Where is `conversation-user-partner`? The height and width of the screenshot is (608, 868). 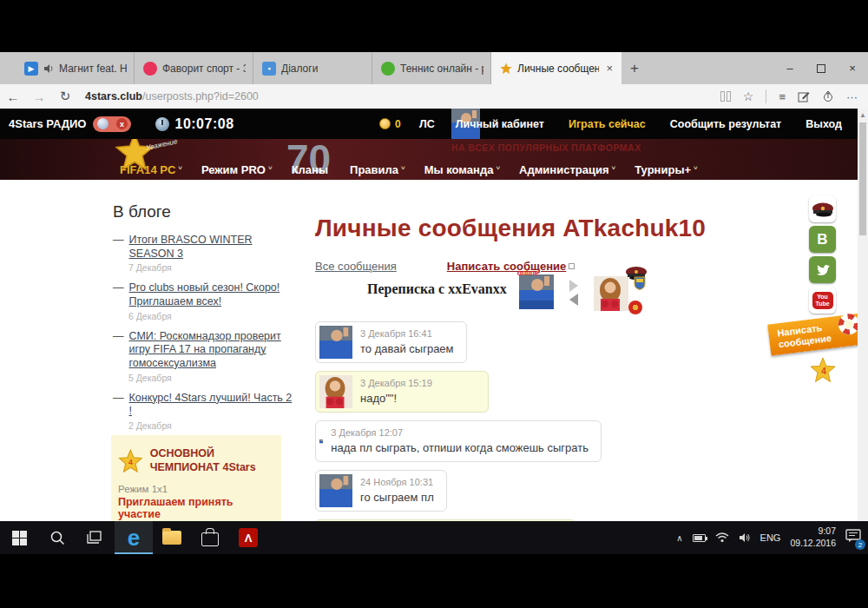
conversation-user-partner is located at coordinates (619, 294).